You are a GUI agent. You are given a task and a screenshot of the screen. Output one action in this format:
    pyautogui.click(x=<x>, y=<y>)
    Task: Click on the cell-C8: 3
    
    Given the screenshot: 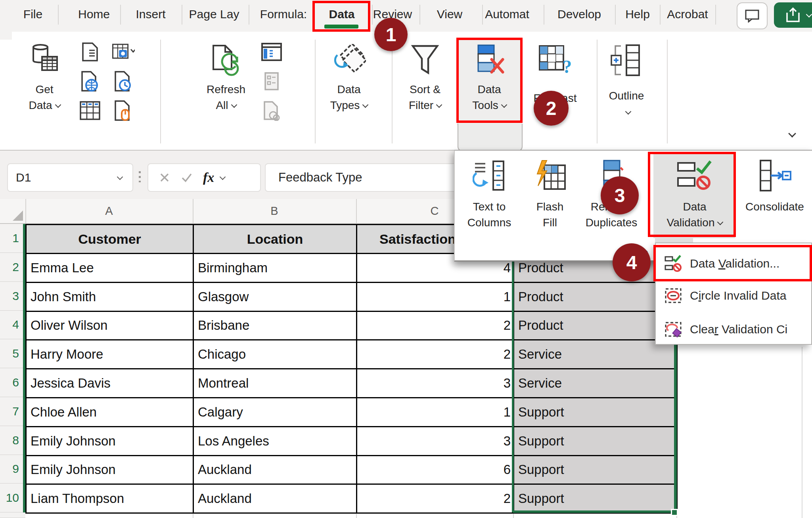 What is the action you would take?
    pyautogui.click(x=435, y=441)
    